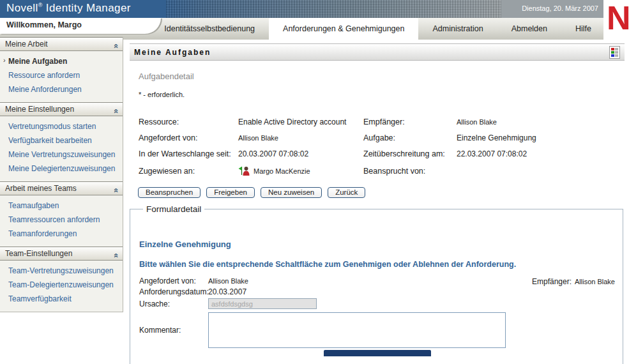  Describe the element at coordinates (616, 20) in the screenshot. I see `novell-logo: N` at that location.